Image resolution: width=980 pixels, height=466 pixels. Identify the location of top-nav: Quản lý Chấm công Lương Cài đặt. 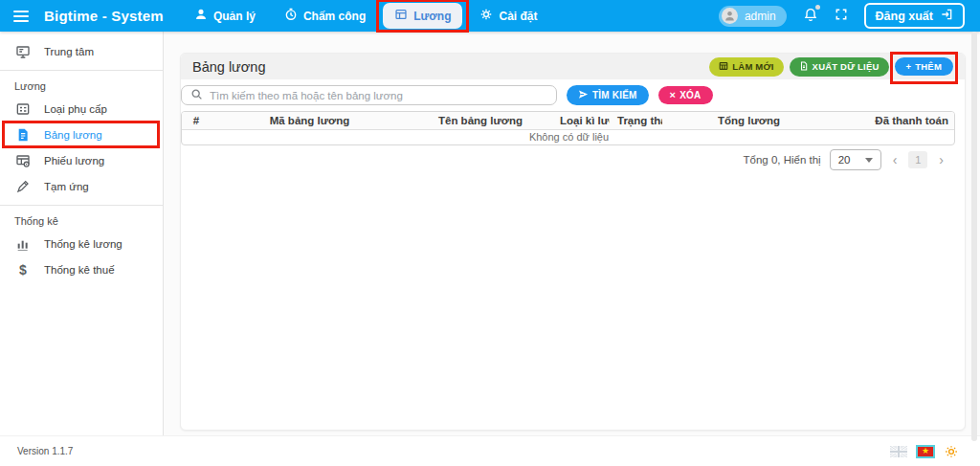
(369, 15).